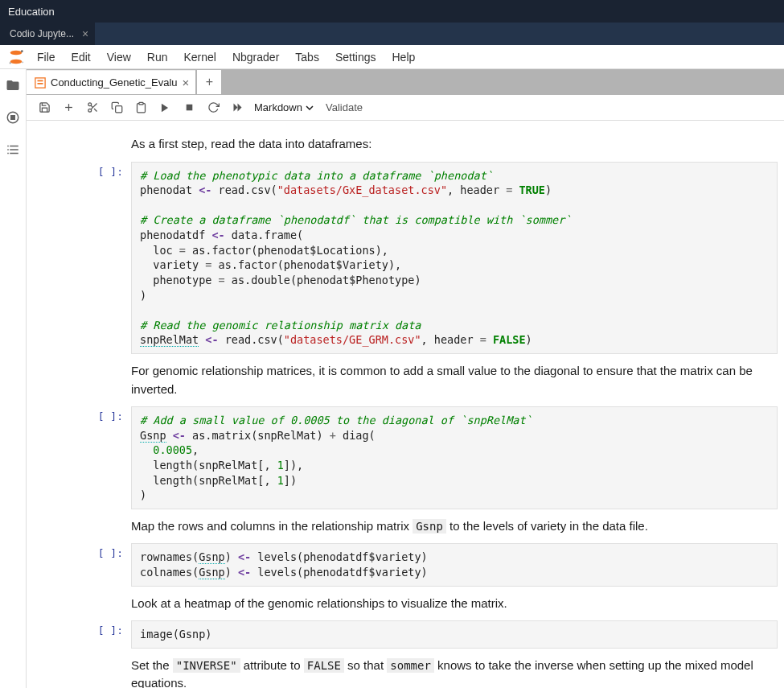 The width and height of the screenshot is (784, 688). What do you see at coordinates (405, 526) in the screenshot?
I see `markdown-cell: Map the rows and columns in the relation…` at bounding box center [405, 526].